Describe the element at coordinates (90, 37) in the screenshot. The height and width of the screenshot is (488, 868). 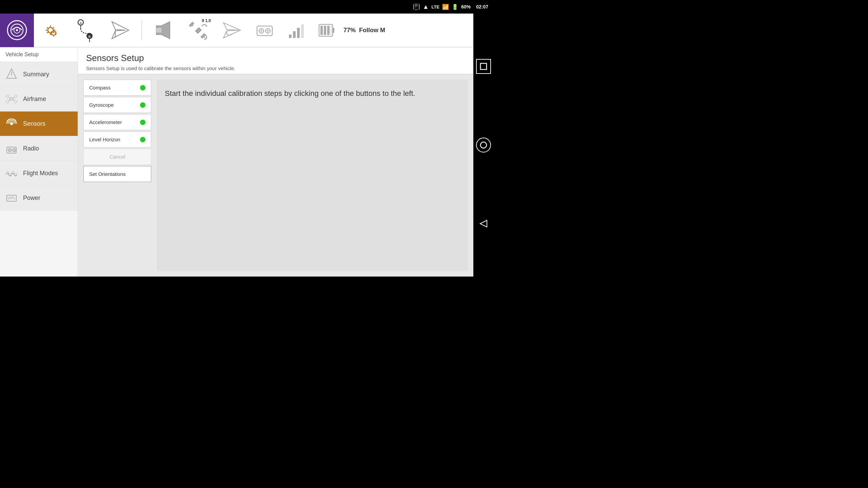
I see `svg-text: B` at that location.